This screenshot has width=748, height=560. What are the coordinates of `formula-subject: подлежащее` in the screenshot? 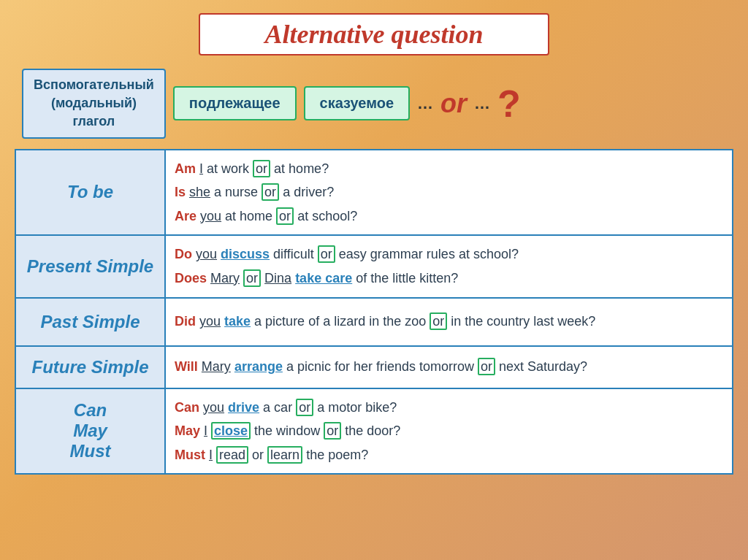 It's located at (235, 104).